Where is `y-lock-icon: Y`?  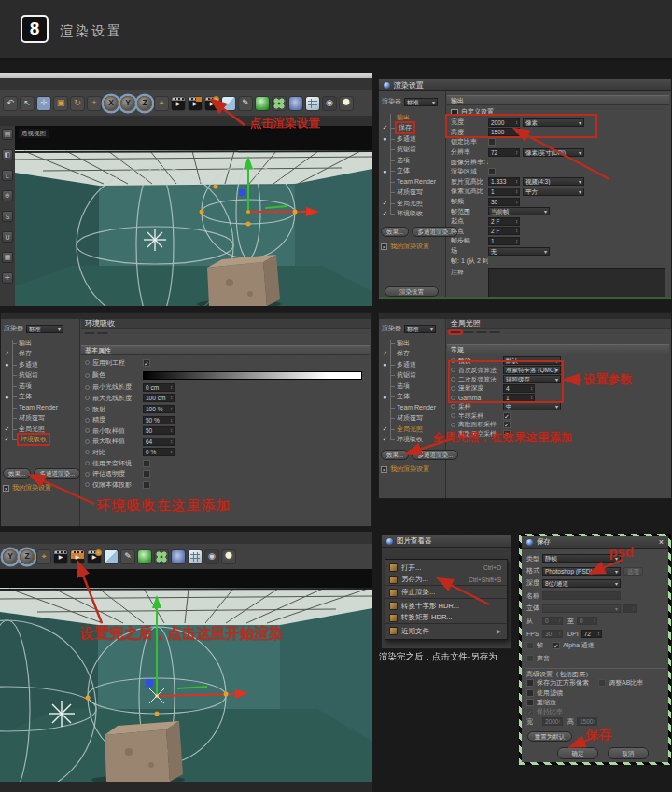 y-lock-icon: Y is located at coordinates (128, 104).